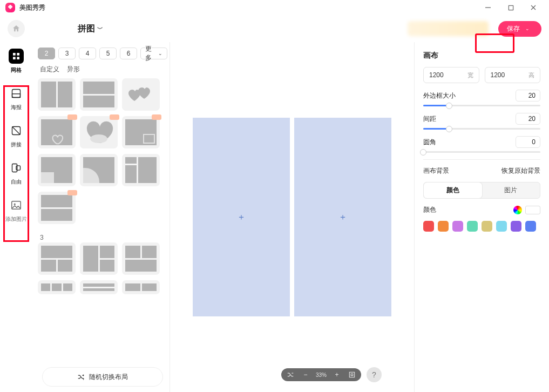  Describe the element at coordinates (533, 210) in the screenshot. I see `current-color-chip` at that location.